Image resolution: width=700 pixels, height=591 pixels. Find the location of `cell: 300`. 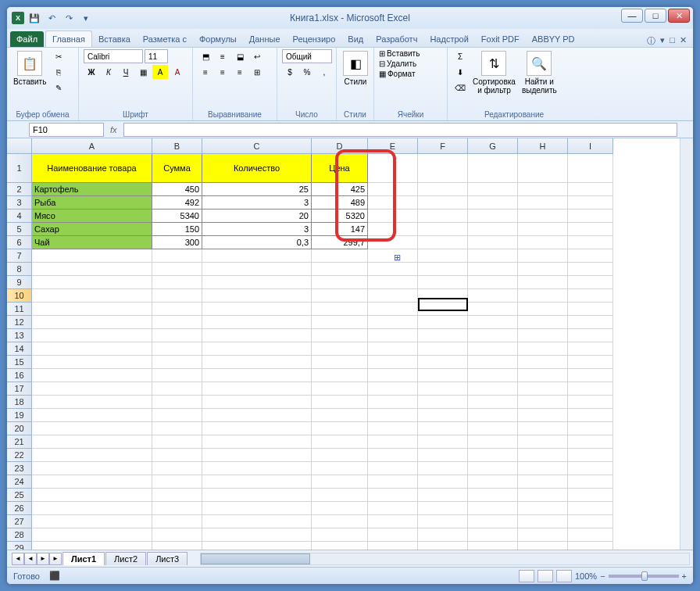

cell: 300 is located at coordinates (177, 242).